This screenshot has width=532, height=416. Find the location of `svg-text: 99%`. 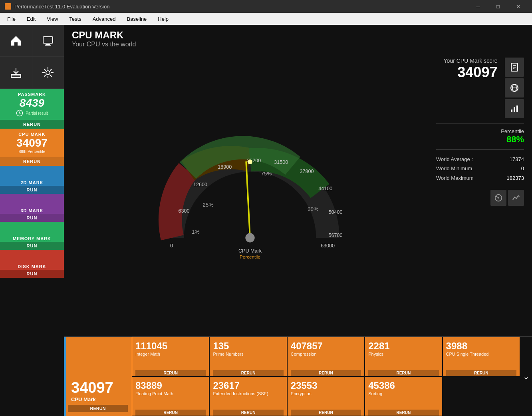

svg-text: 99% is located at coordinates (313, 209).